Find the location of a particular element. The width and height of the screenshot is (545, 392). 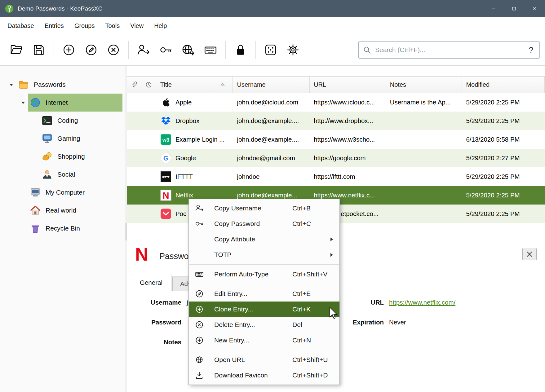

search-input is located at coordinates (449, 50).